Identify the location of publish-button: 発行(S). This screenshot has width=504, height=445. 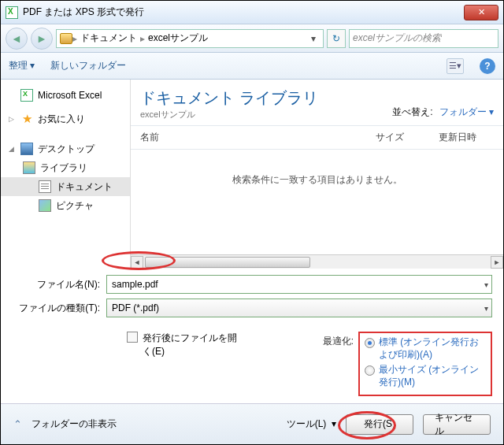
(380, 425).